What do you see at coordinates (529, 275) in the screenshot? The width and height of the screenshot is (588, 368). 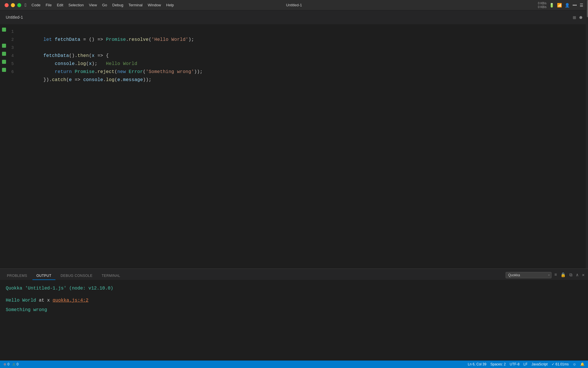 I see `output-source-selector-wrapper: Quokka Extension Host Git ▾` at bounding box center [529, 275].